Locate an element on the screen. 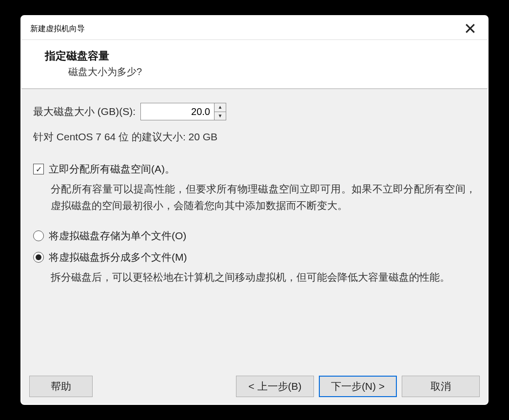  disk-size-input is located at coordinates (177, 112).